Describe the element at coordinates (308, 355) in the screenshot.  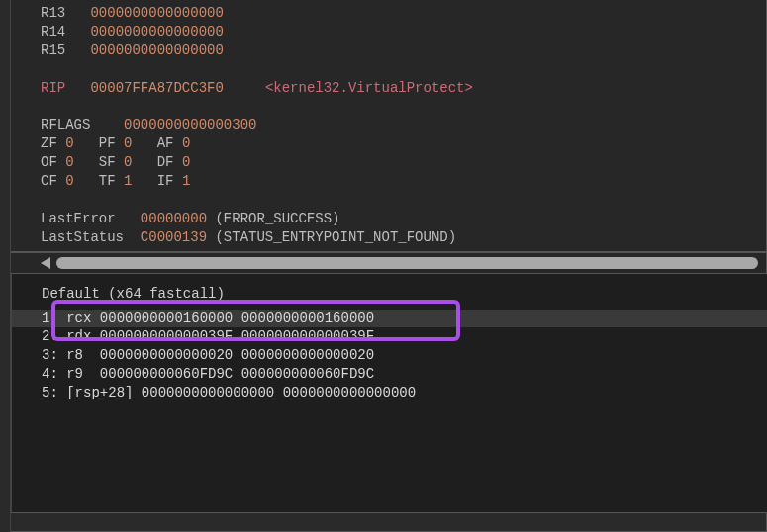
I see `arg-value-2: 0000000000000020` at that location.